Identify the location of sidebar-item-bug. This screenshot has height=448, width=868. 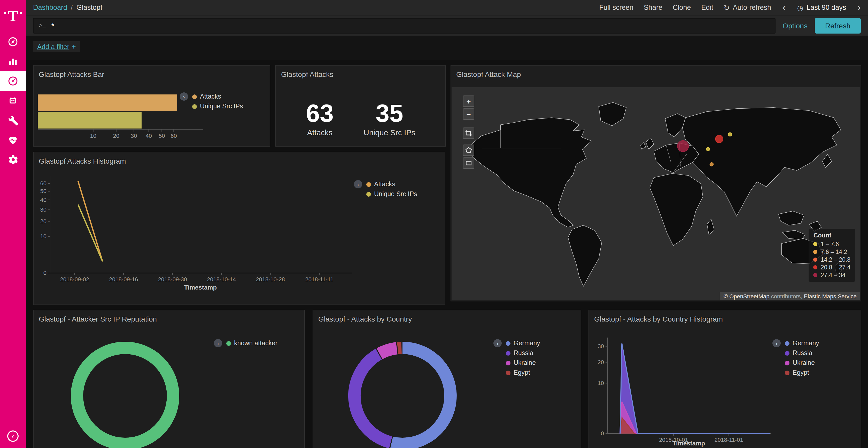
(13, 101).